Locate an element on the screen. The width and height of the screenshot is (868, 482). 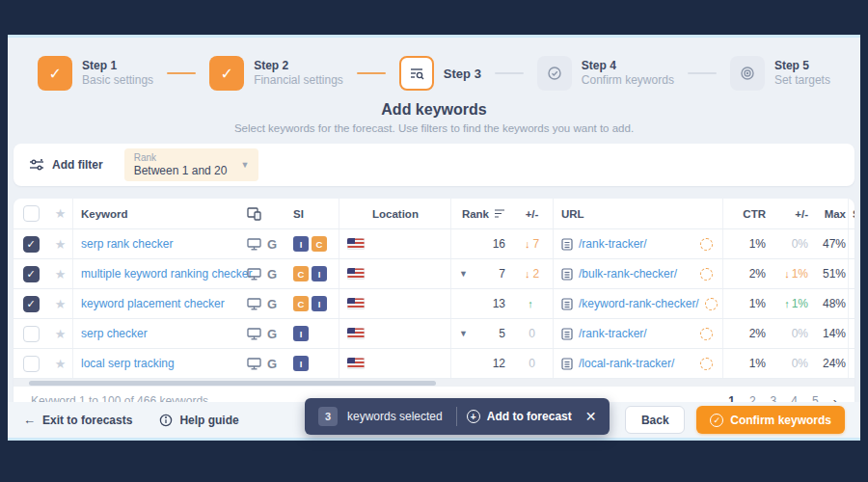
scrollbar-thumb is located at coordinates (232, 384).